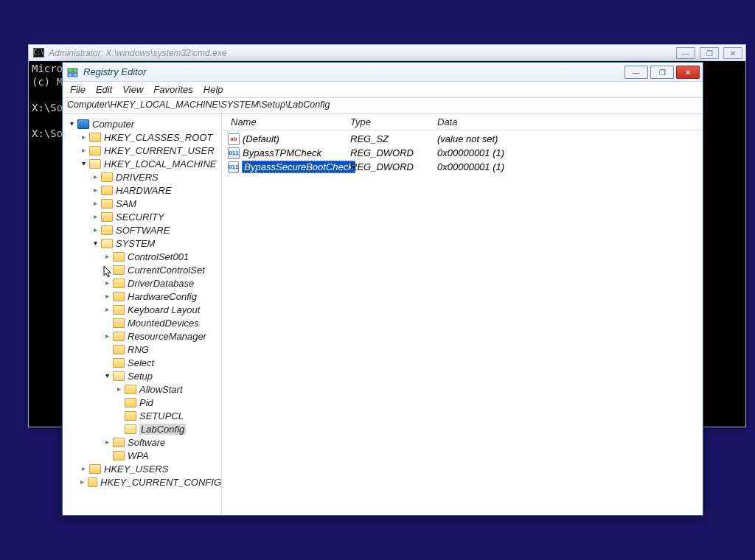 The width and height of the screenshot is (755, 560). What do you see at coordinates (686, 53) in the screenshot?
I see `cmd-minimize-button: —` at bounding box center [686, 53].